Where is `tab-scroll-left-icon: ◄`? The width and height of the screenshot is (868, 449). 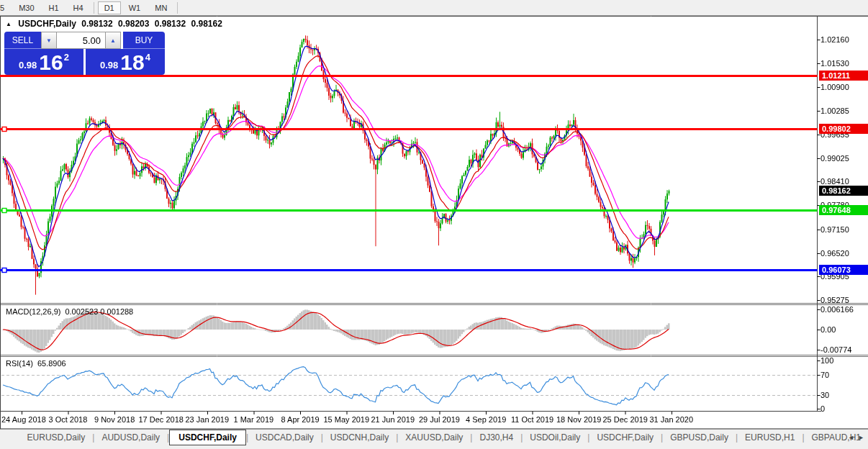
tab-scroll-left-icon: ◄ is located at coordinates (851, 437).